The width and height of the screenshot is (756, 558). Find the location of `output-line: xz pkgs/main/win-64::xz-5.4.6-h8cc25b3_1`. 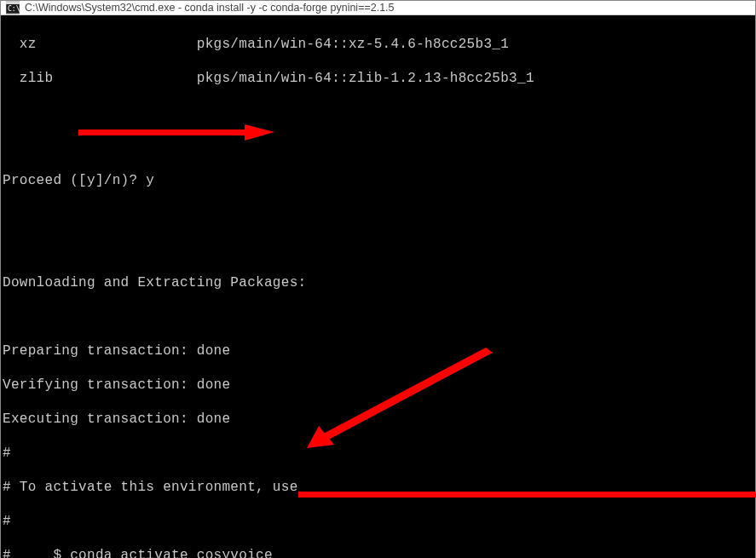

output-line: xz pkgs/main/win-64::xz-5.4.6-h8cc25b3_1 is located at coordinates (378, 44).